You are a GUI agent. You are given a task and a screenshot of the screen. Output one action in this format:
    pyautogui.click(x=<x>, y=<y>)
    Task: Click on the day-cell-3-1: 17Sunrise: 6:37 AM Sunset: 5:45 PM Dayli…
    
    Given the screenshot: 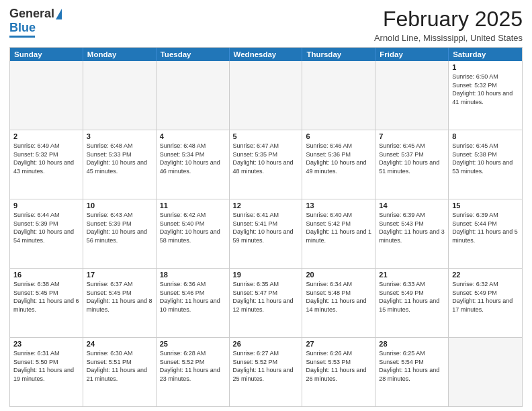 What is the action you would take?
    pyautogui.click(x=120, y=303)
    